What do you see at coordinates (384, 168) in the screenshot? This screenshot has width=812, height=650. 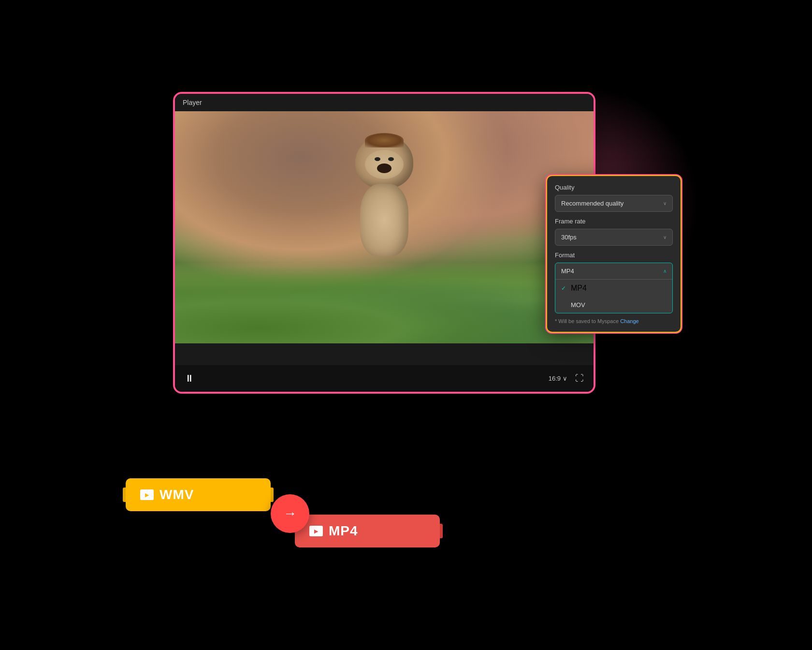 I see `monkey-nose` at bounding box center [384, 168].